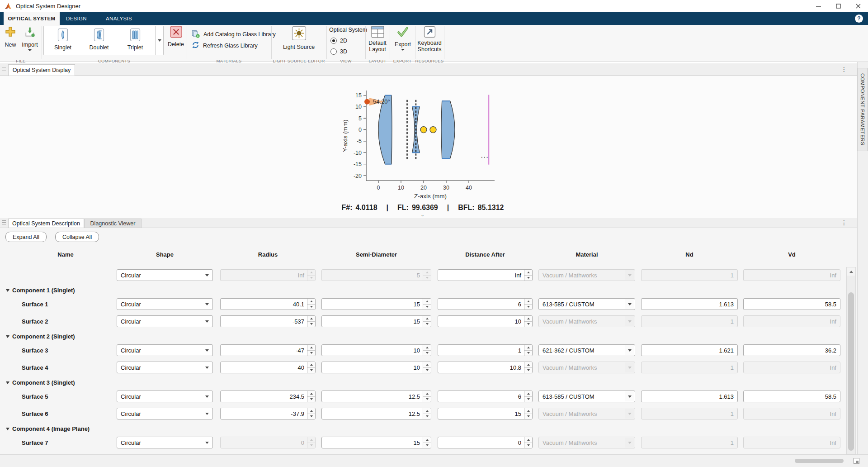 This screenshot has width=868, height=467. Describe the element at coordinates (76, 18) in the screenshot. I see `tab-design: DESIGN` at that location.